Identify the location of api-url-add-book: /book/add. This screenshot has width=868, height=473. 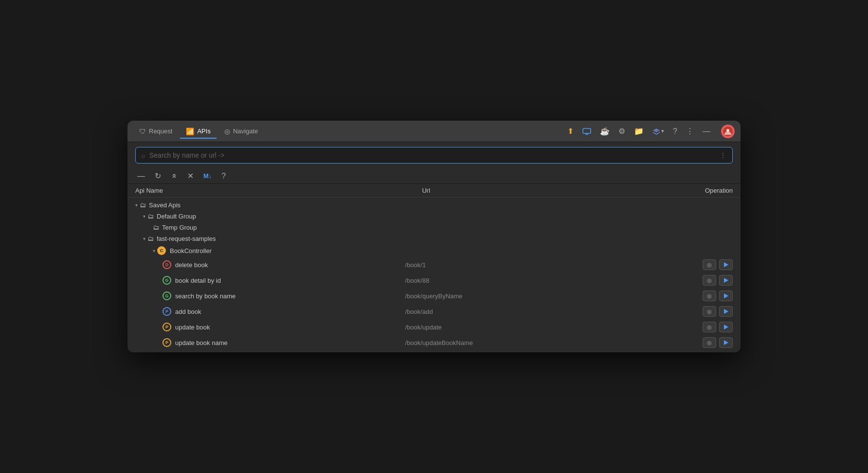
(545, 311).